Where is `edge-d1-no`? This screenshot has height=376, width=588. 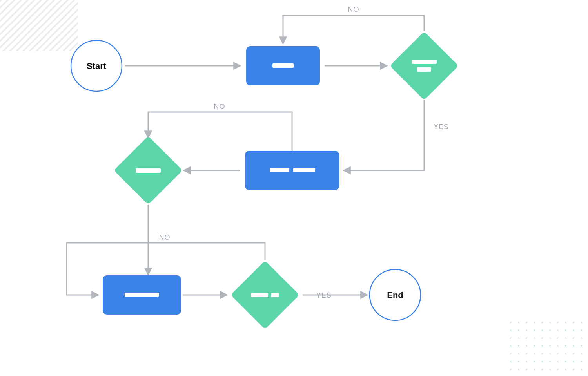 edge-d1-no is located at coordinates (354, 29).